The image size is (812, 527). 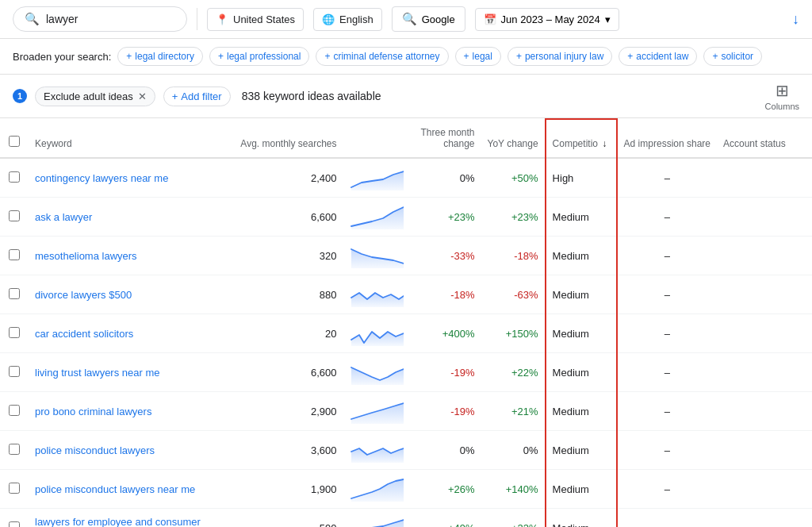 I want to click on yoy-cell: +150%, so click(x=514, y=333).